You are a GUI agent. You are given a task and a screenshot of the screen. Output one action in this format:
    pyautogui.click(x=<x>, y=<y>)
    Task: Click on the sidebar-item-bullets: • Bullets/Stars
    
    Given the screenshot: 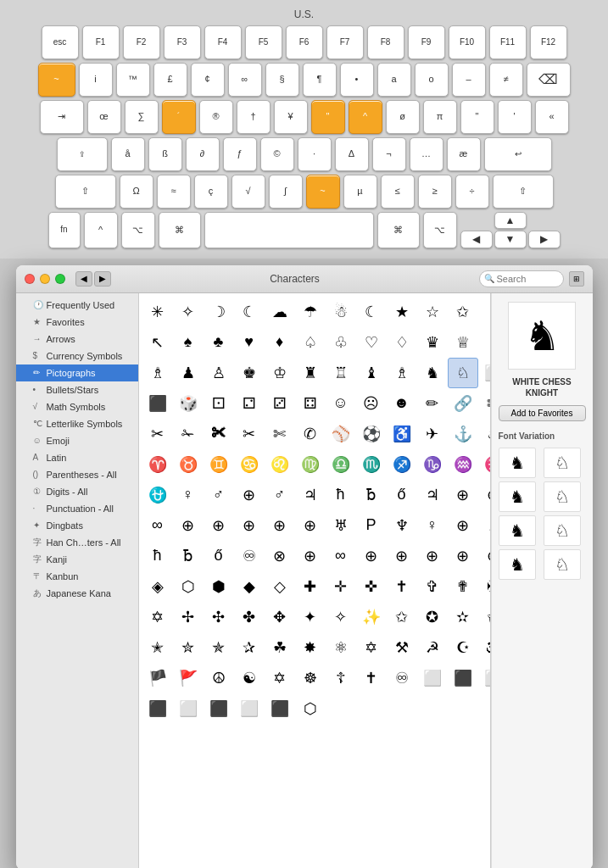 What is the action you would take?
    pyautogui.click(x=77, y=390)
    